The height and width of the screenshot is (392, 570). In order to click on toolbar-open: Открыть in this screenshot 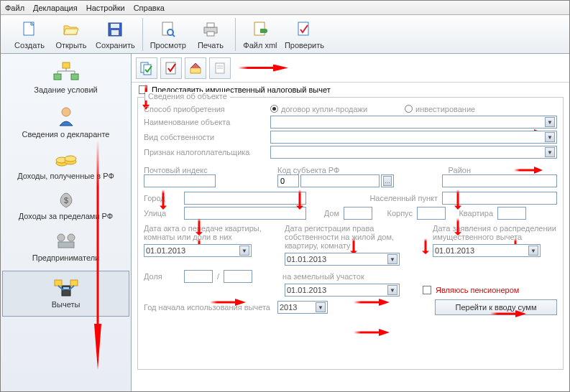, I will do `click(71, 34)`.